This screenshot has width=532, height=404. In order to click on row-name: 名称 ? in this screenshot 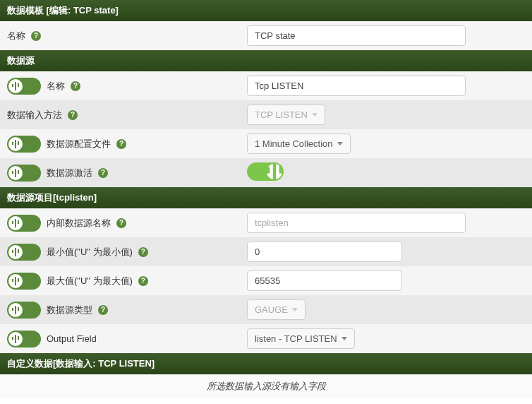, I will do `click(266, 35)`.